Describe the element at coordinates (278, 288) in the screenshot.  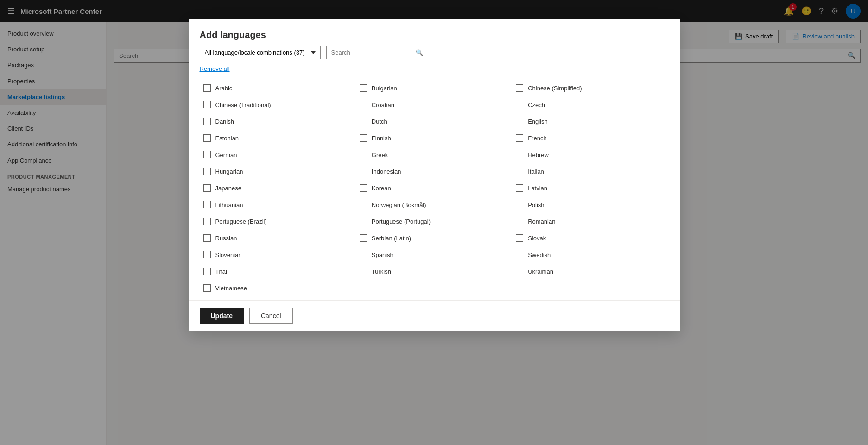
I see `lang-item: Vietnamese` at that location.